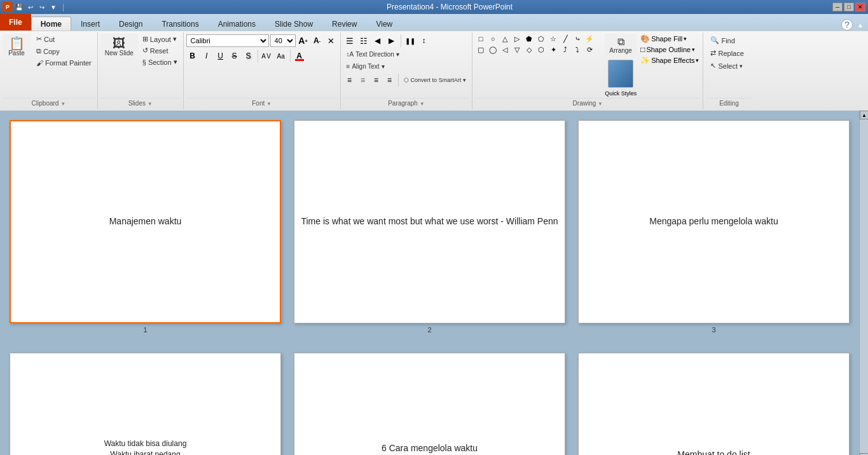  What do you see at coordinates (864, 115) in the screenshot?
I see `scroll-up-button: ▲` at bounding box center [864, 115].